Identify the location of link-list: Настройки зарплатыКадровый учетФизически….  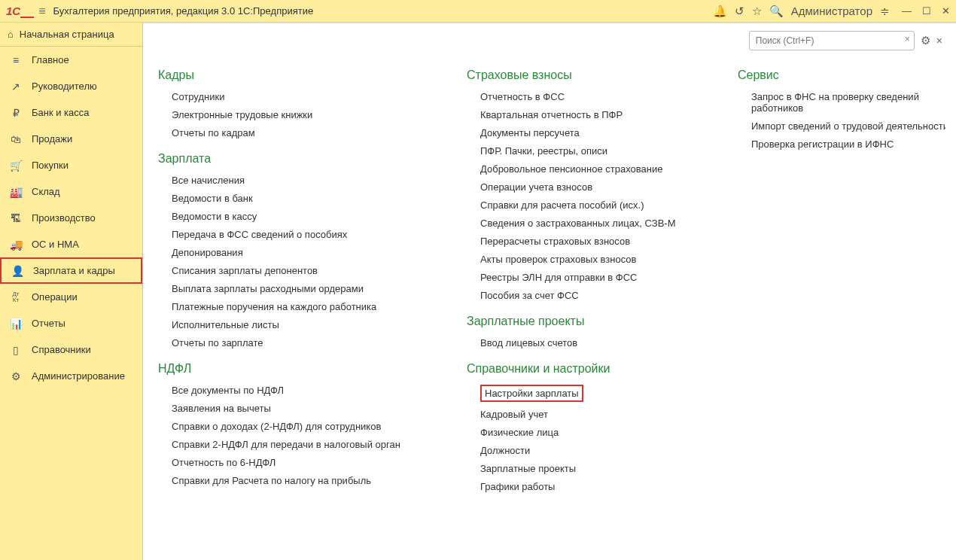
(586, 438).